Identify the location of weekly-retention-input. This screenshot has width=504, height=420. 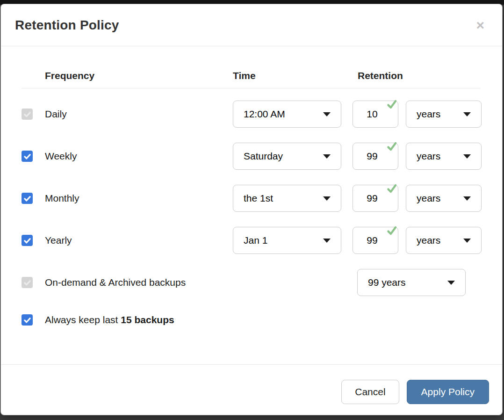
(375, 156).